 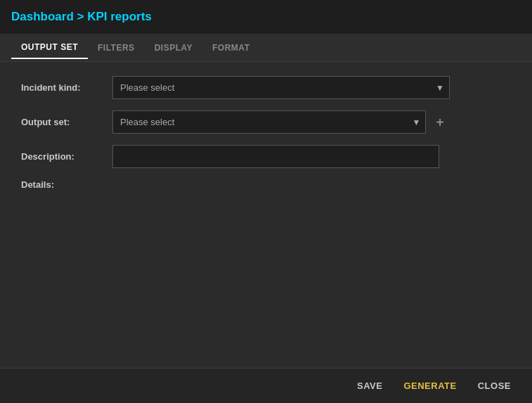 I want to click on description-label: Description:, so click(x=67, y=156).